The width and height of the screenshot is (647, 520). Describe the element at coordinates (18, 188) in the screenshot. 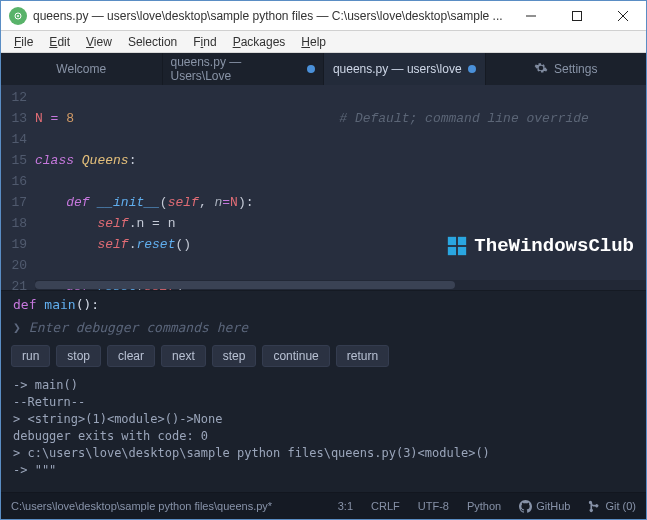

I see `line-gutter: 12 13 14 15 16 17 18 19 20 21` at that location.